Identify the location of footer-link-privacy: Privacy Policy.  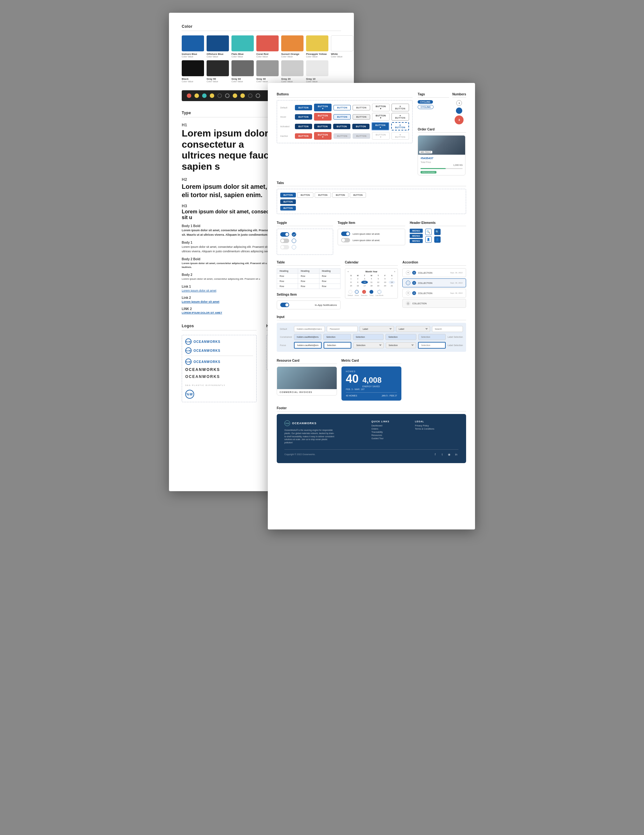
(437, 426).